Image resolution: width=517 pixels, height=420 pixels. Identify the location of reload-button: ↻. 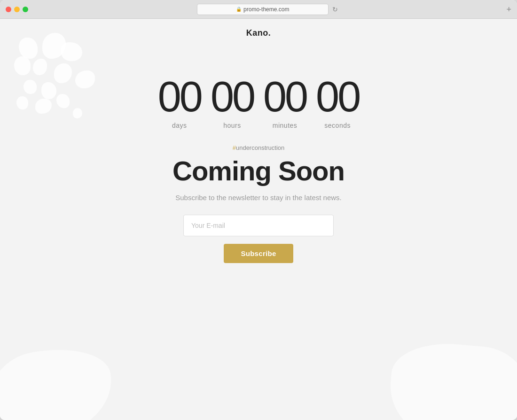
(335, 9).